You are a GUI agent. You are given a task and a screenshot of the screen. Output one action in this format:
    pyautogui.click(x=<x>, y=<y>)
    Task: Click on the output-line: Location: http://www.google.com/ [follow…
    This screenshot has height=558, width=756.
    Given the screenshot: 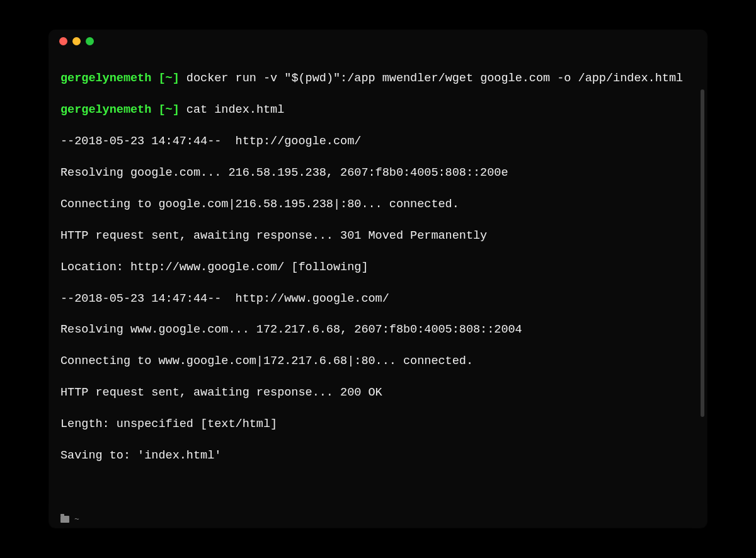 What is the action you would take?
    pyautogui.click(x=378, y=268)
    